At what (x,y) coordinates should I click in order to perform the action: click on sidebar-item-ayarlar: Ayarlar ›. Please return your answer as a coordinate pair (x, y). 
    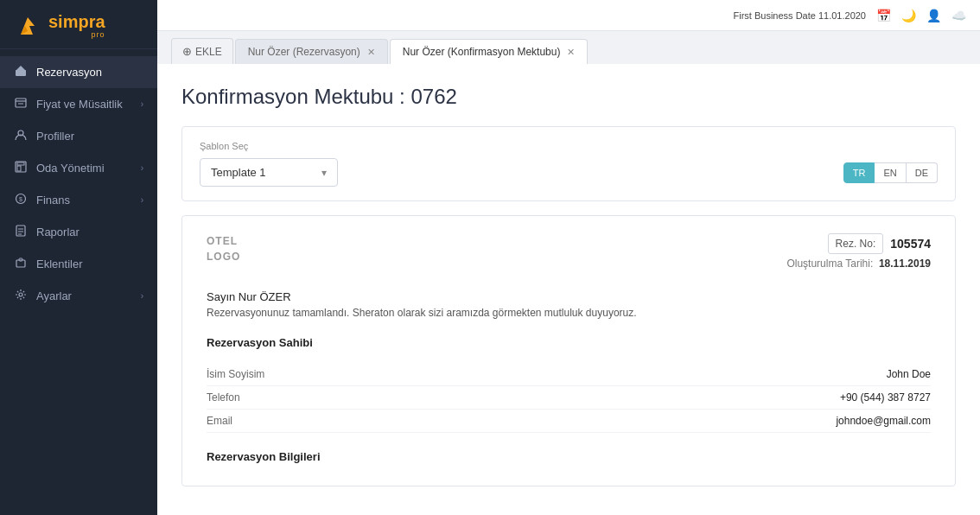
    Looking at the image, I should click on (79, 296).